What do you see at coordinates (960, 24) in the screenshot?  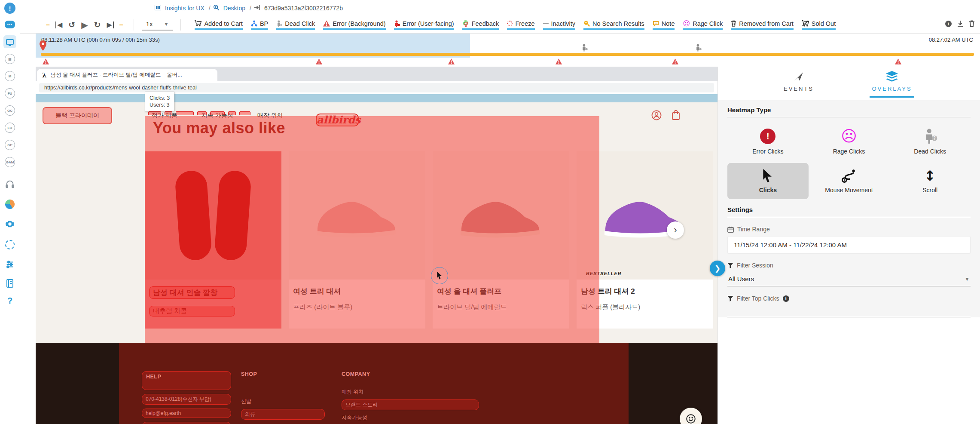 I see `download-icon` at bounding box center [960, 24].